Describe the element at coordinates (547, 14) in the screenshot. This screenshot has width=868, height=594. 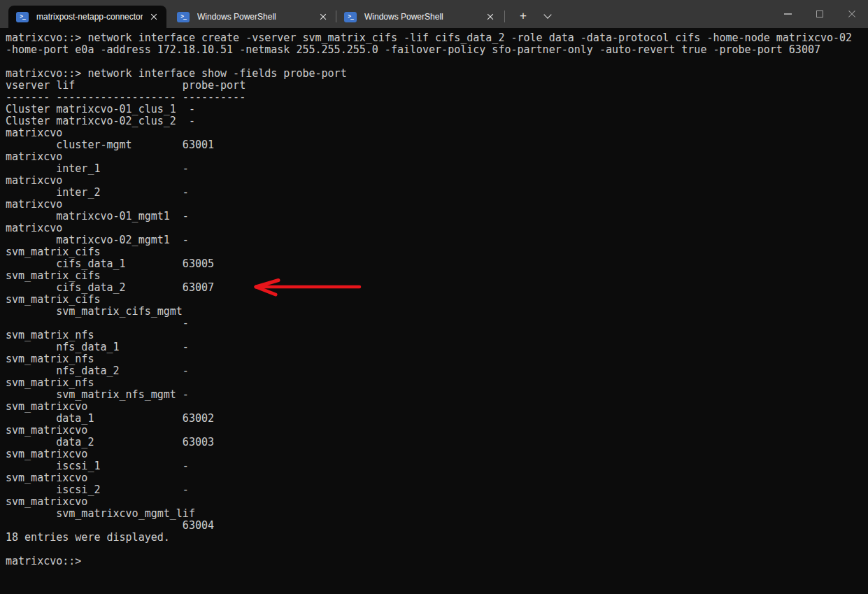
I see `chevron-down-icon` at that location.